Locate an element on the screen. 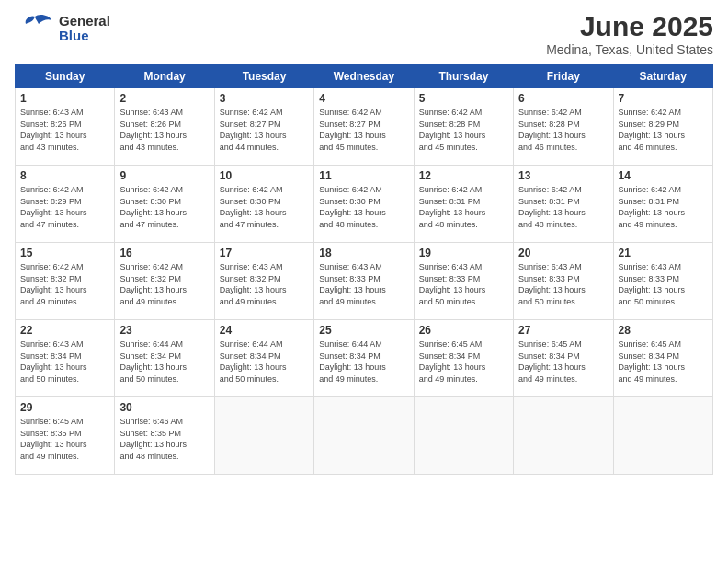 The image size is (728, 563). day-number: 19 is located at coordinates (463, 253).